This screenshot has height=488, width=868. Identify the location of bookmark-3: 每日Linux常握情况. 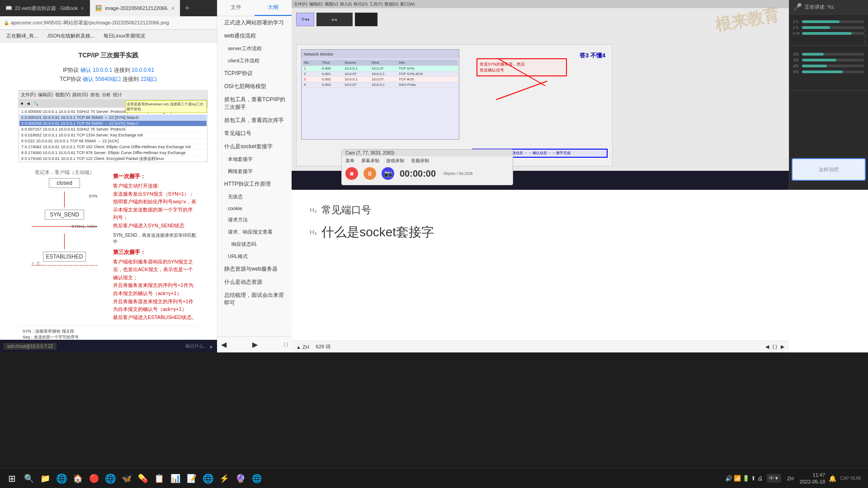
(124, 36).